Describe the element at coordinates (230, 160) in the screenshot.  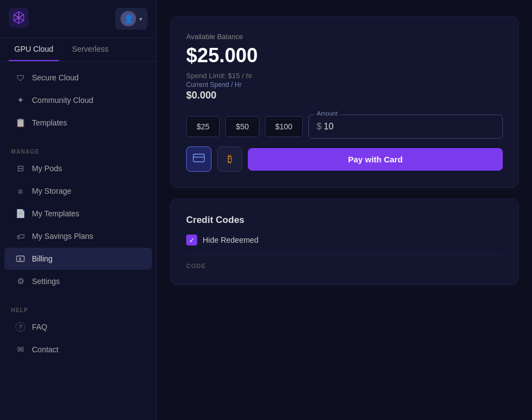
I see `bitcoin-icon: ₿` at that location.